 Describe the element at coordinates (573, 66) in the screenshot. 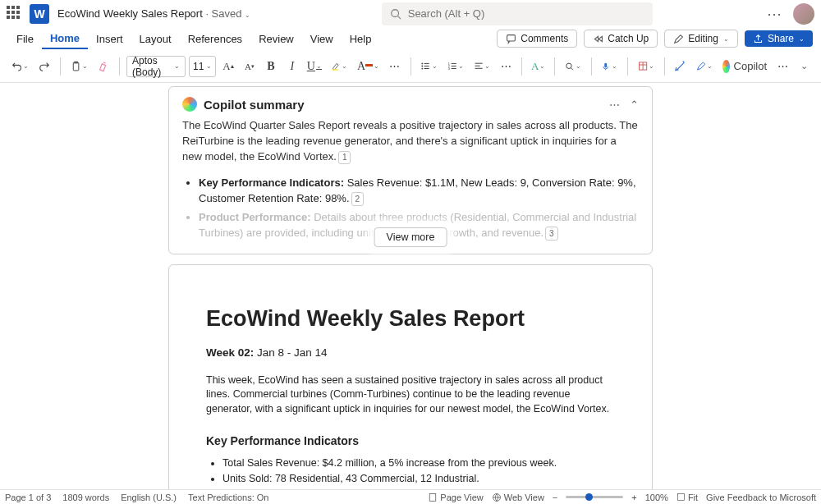

I see `find-button: ⌄` at that location.